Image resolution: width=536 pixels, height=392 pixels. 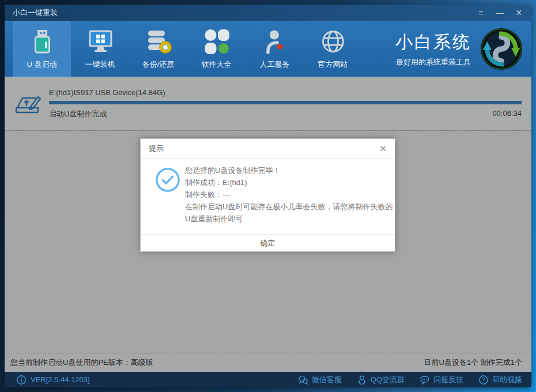 What do you see at coordinates (158, 48) in the screenshot?
I see `tab-backup-restore: 备份/还原` at bounding box center [158, 48].